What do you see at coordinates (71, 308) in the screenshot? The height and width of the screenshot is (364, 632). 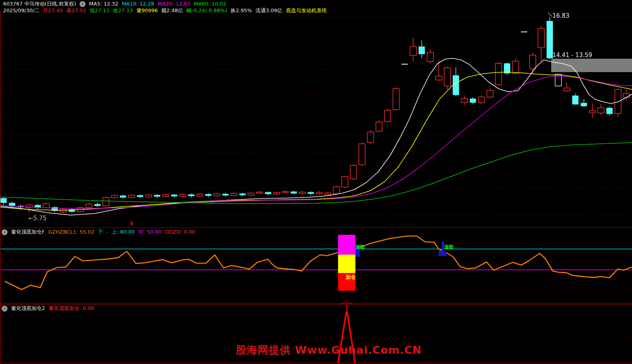 I see `signal-value-text: 量化顶底加仓: 0.00` at bounding box center [71, 308].